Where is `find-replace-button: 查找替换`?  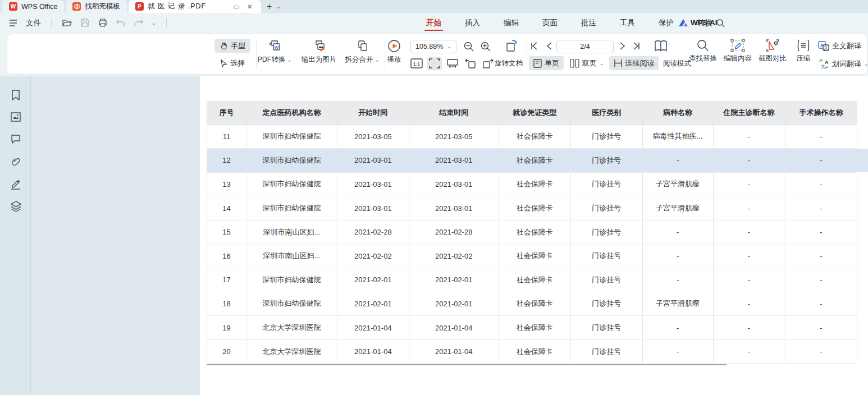 find-replace-button: 查找替换 is located at coordinates (703, 51).